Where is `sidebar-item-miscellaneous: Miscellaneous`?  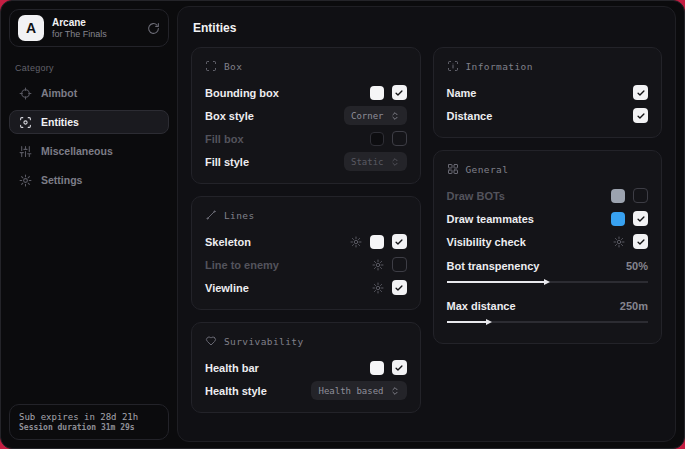
sidebar-item-miscellaneous: Miscellaneous is located at coordinates (89, 151).